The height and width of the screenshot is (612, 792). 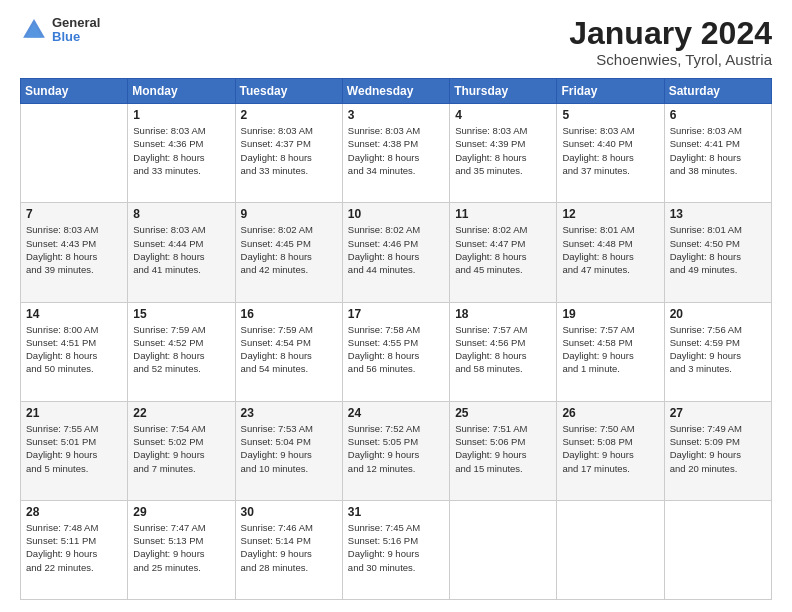 What do you see at coordinates (610, 115) in the screenshot?
I see `day-number: 5` at bounding box center [610, 115].